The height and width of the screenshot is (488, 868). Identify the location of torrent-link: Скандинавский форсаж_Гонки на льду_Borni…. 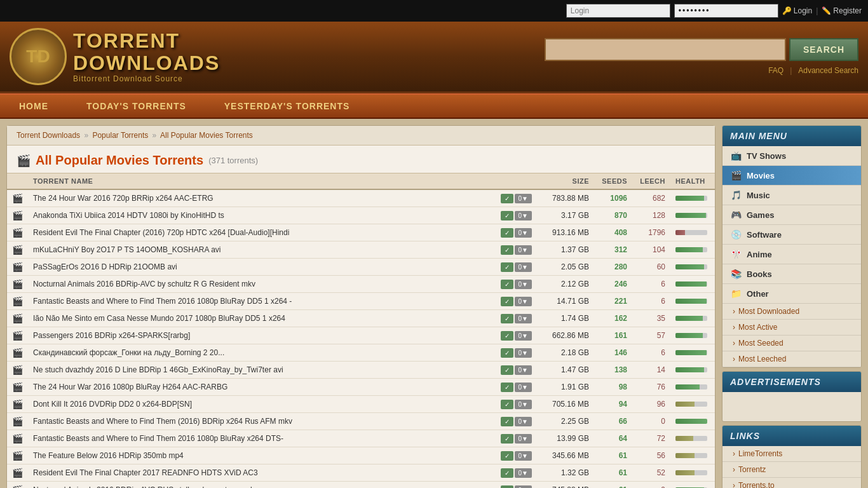
(128, 353).